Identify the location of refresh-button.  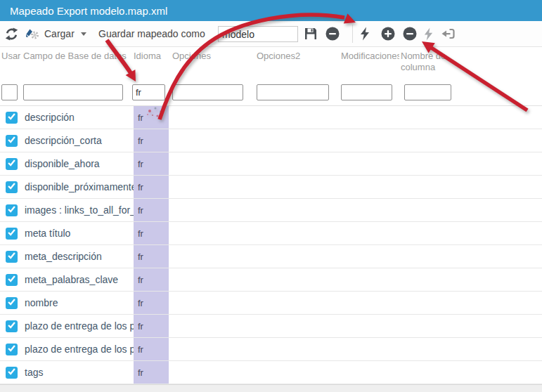
(11, 34).